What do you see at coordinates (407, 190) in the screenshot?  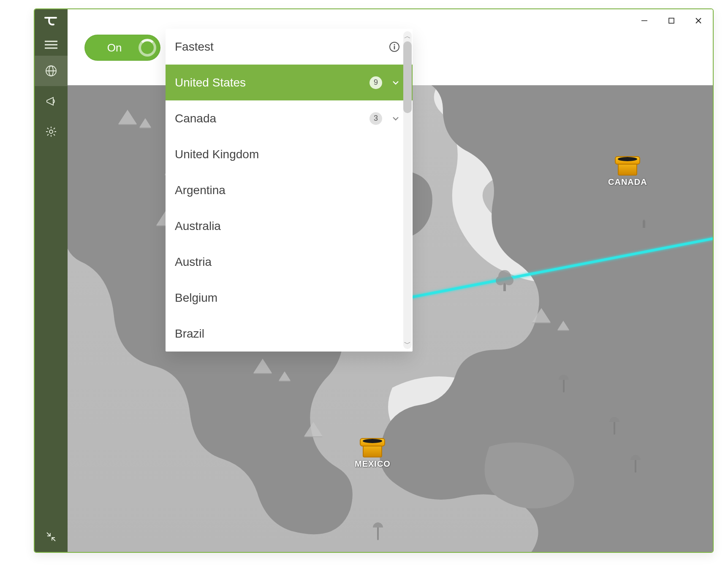 I see `dropdown-scrollbar: ︿ ﹀` at bounding box center [407, 190].